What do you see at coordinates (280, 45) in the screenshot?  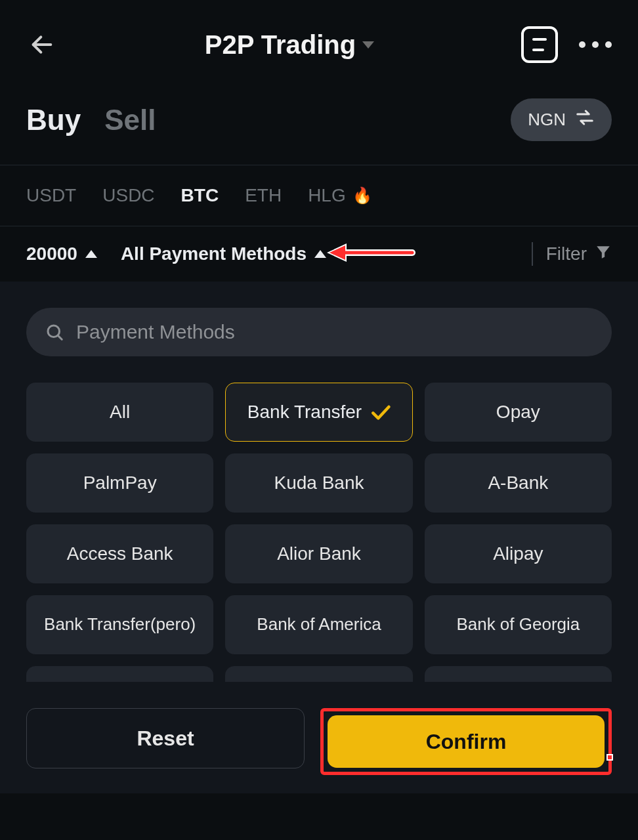 I see `page-title: P2P Trading` at bounding box center [280, 45].